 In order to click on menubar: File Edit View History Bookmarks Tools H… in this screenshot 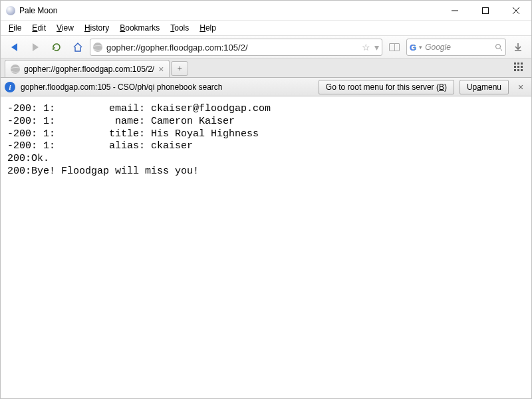, I will do `click(266, 28)`.